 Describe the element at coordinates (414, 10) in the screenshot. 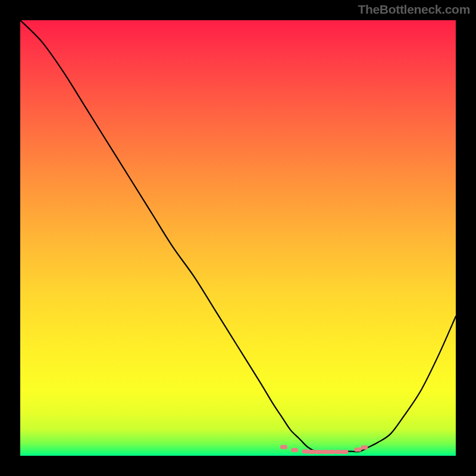

I see `attribution-text: TheBottleneck.com` at that location.